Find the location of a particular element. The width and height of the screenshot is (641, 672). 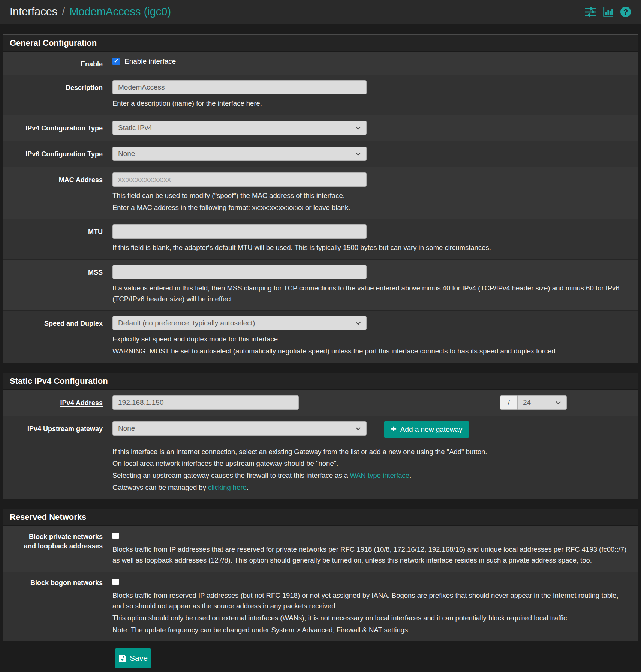

description-input is located at coordinates (240, 87).